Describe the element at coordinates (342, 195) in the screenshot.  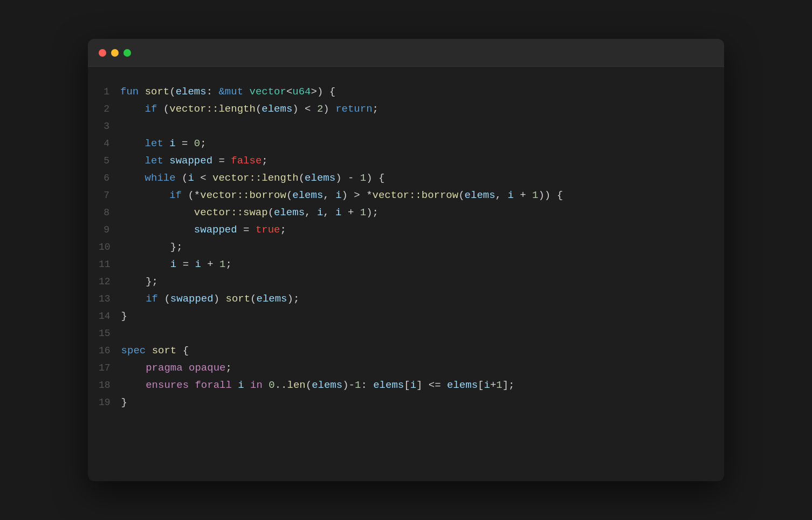
I see `line-content: if (*vector::borrow(elems, i) > *vector:…` at that location.